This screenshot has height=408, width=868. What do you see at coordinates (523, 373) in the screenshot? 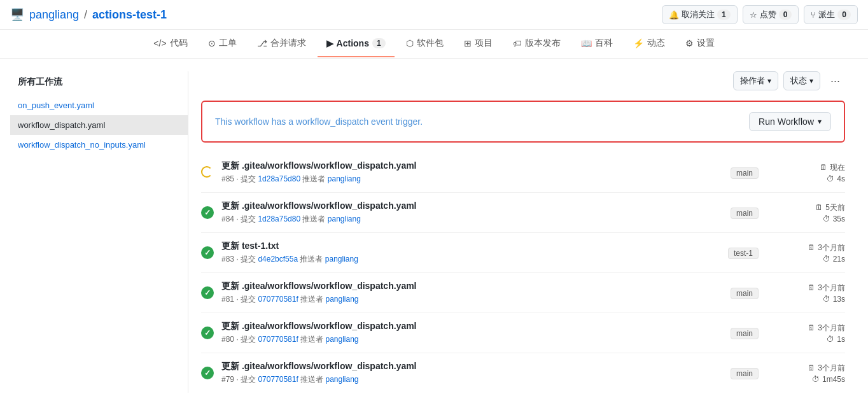
I see `table-row: ✓ 更新 .gitea/workflows/workflow_dispatch.…` at bounding box center [523, 373].